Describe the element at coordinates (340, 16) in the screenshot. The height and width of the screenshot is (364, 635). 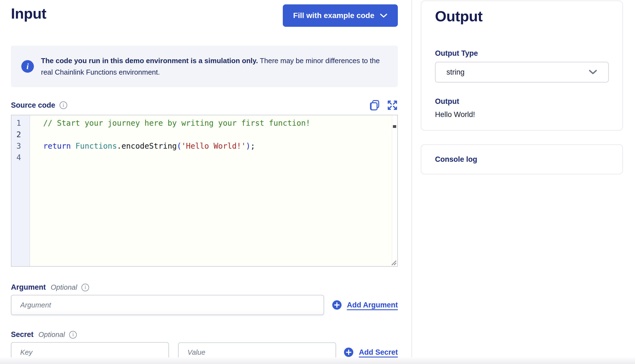
I see `fill-with-example-code-button: Fill with example code` at that location.